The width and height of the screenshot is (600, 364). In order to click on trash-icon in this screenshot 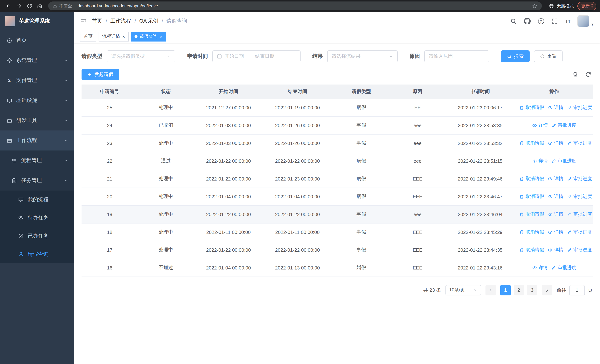, I will do `click(522, 143)`.